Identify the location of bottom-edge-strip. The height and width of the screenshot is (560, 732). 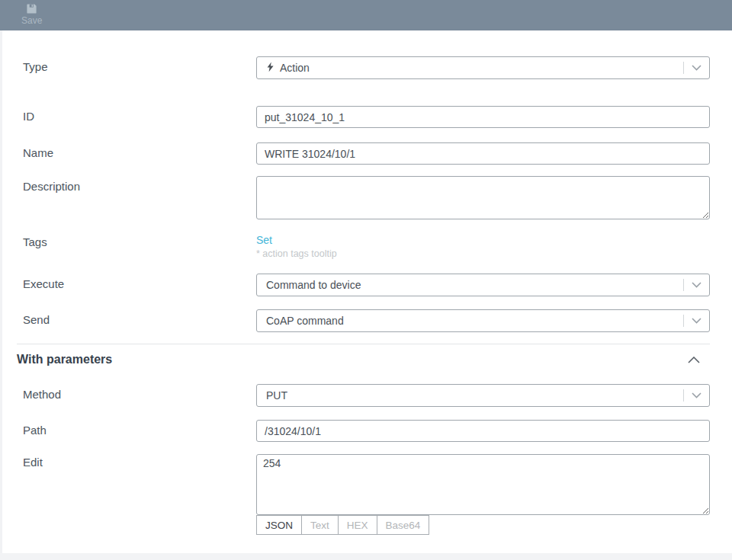
(366, 556).